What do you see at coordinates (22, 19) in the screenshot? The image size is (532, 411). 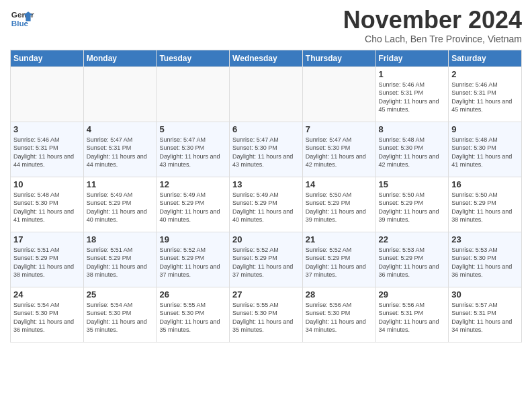 I see `logo: General Blue` at bounding box center [22, 19].